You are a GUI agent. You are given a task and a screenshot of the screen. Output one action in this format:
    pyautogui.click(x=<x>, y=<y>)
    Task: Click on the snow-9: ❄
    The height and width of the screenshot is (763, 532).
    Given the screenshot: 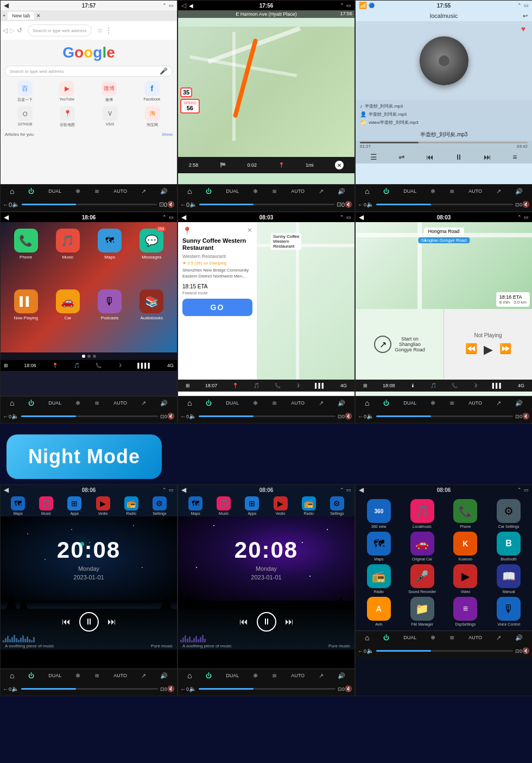 What is the action you would take?
    pyautogui.click(x=433, y=638)
    